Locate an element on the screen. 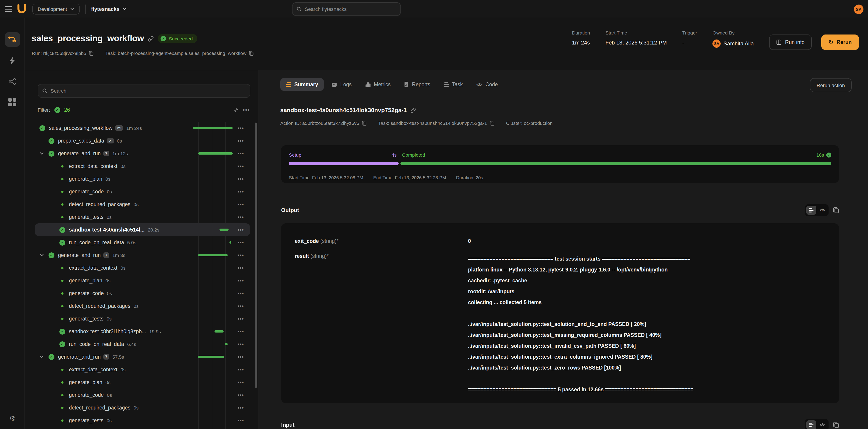 Image resolution: width=868 pixels, height=429 pixels. tree-row: ✓ sandbox-test-4s0unsh4c514l... 20.2s ••… is located at coordinates (143, 230).